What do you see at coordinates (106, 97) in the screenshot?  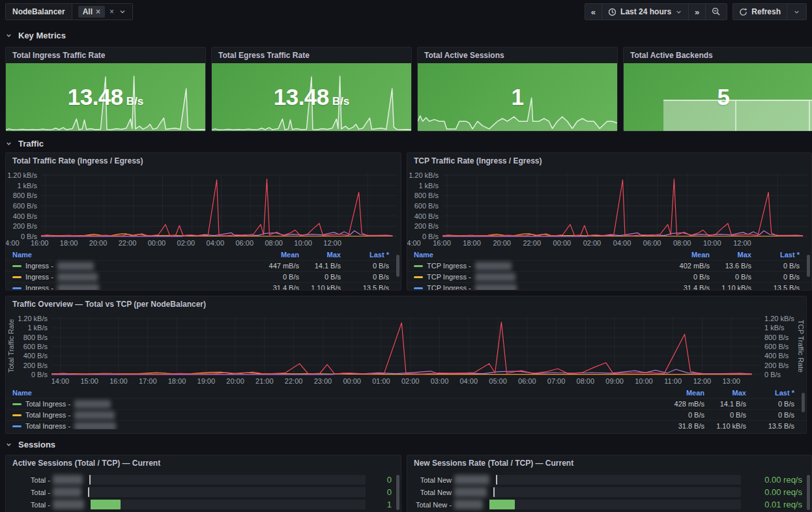 I see `stat-value: 13.48B/s` at bounding box center [106, 97].